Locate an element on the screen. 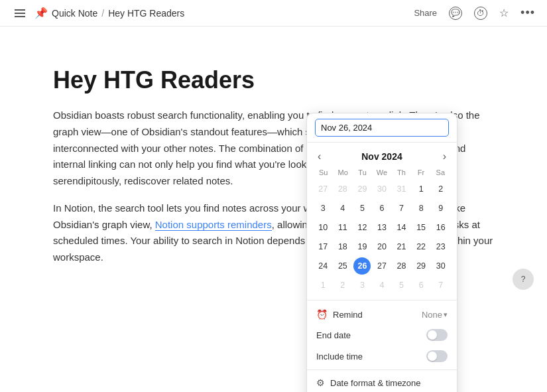 This screenshot has width=547, height=392. calendar-day: 26 is located at coordinates (362, 266).